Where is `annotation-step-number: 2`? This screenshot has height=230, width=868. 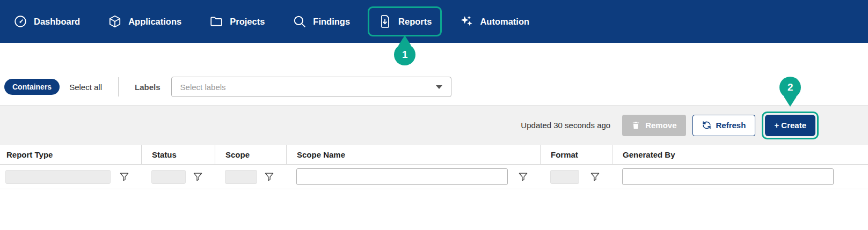
annotation-step-number: 2 is located at coordinates (790, 87).